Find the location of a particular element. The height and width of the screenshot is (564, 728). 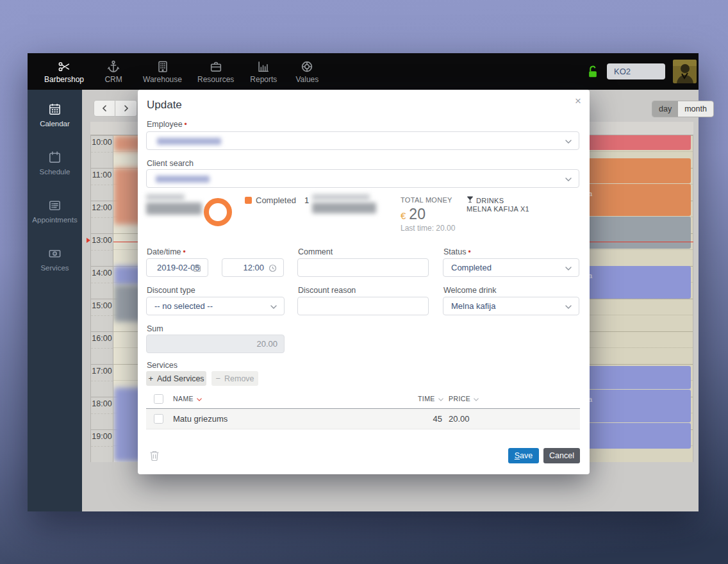

view-day-button: day is located at coordinates (665, 109).